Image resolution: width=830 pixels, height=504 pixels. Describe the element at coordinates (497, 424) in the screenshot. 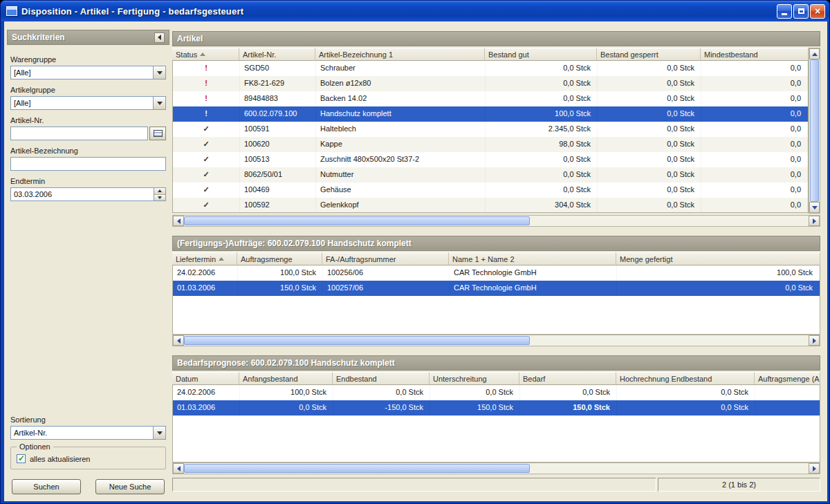

I see `bedarfsprognose-table-body: 24.02.2006100,0 Stck0,0 Stck0,0 Stck0,0 …` at that location.